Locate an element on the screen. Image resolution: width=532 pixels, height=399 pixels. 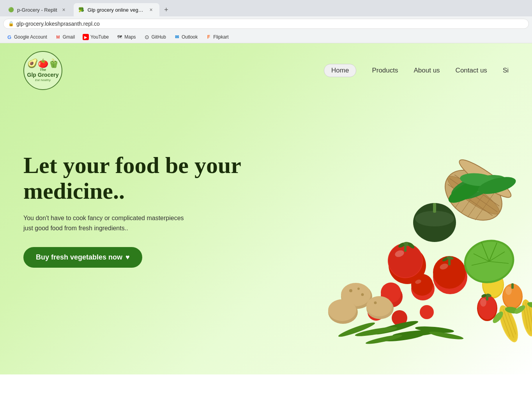
outlook-icon: ✉ is located at coordinates (177, 37).